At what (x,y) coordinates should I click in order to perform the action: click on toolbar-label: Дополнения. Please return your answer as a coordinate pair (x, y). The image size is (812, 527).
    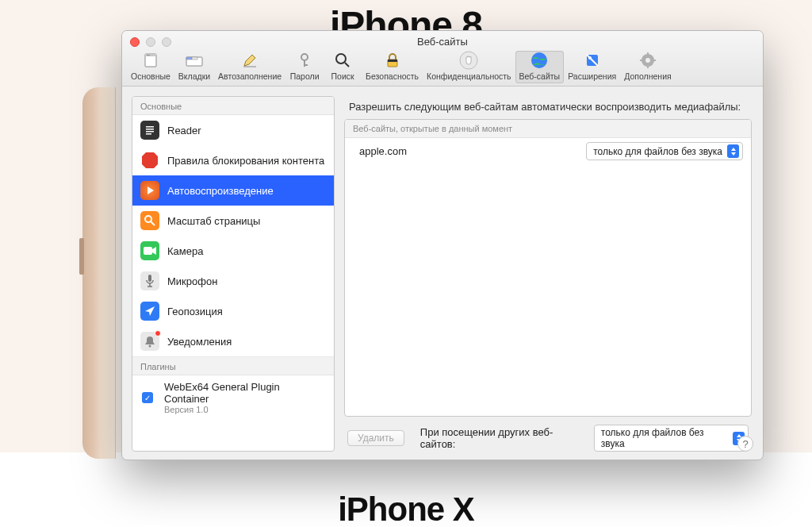
    Looking at the image, I should click on (647, 76).